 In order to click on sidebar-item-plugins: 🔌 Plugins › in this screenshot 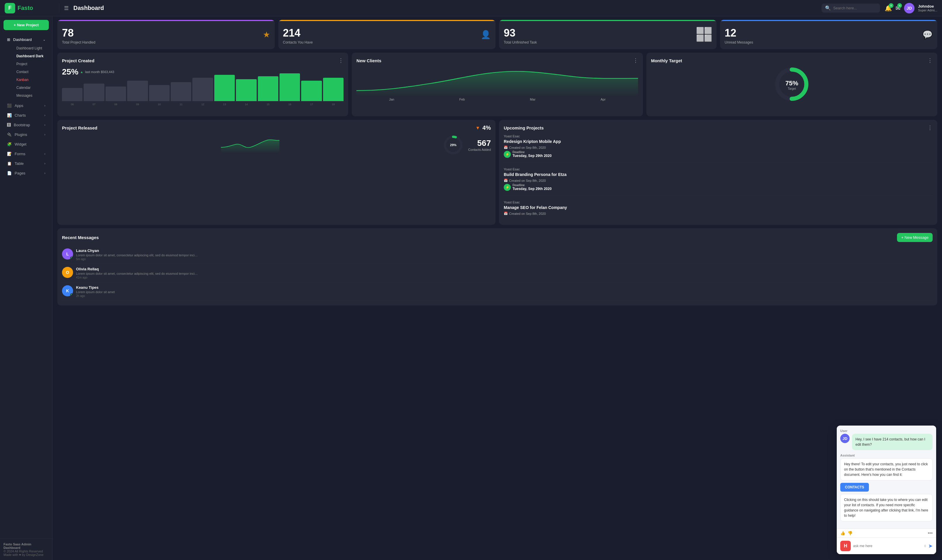, I will do `click(26, 135)`.